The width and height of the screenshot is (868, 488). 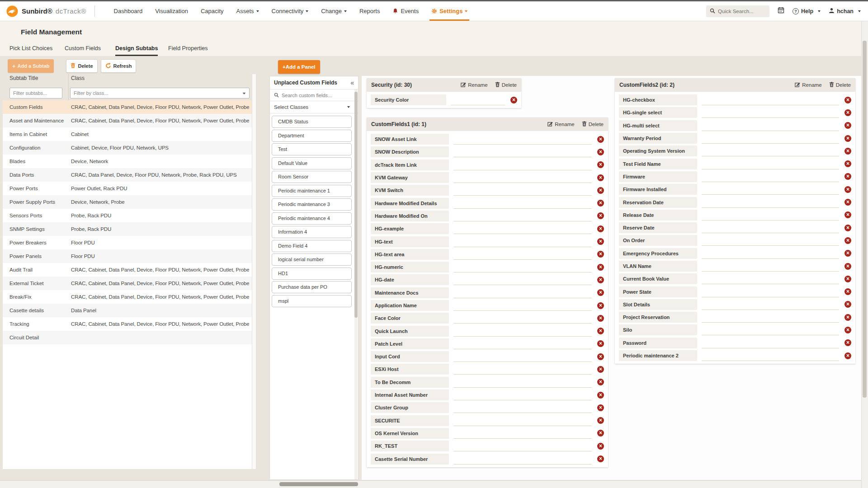 I want to click on table-row: Casette detailsData Panel, so click(x=127, y=310).